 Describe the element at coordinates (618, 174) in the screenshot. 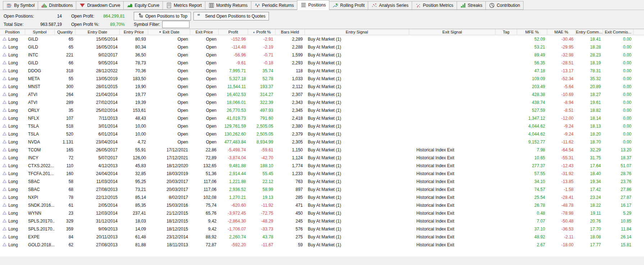

I see `cell-exit_comm: 28.76` at that location.